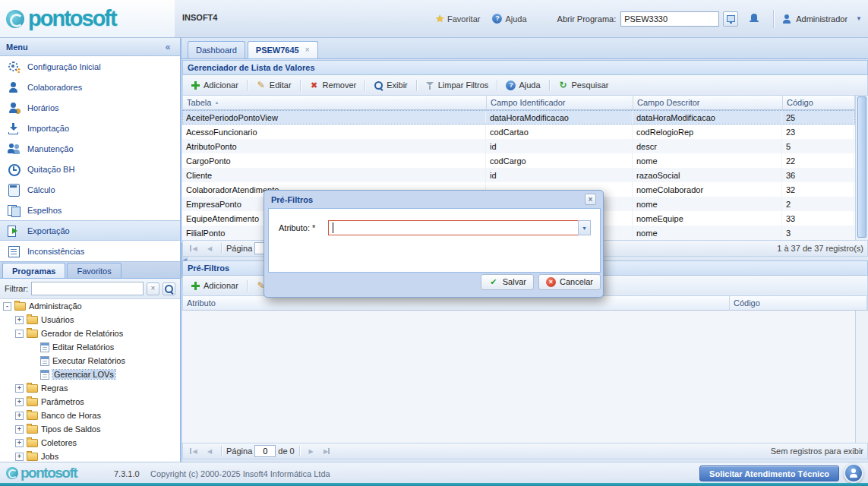  I want to click on column-header-tabela: Tabela▲, so click(335, 103).